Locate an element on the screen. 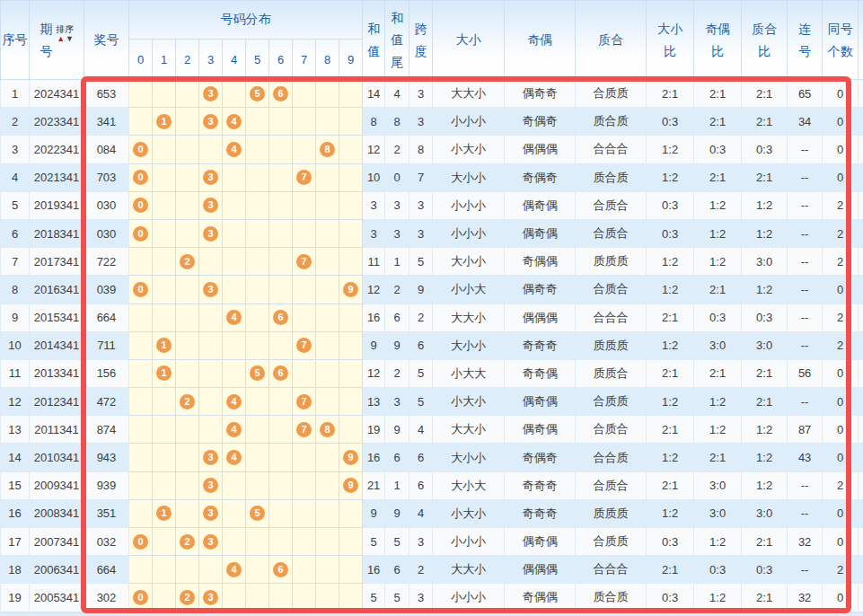 The height and width of the screenshot is (616, 863). digit-header-7: 7 is located at coordinates (304, 59).